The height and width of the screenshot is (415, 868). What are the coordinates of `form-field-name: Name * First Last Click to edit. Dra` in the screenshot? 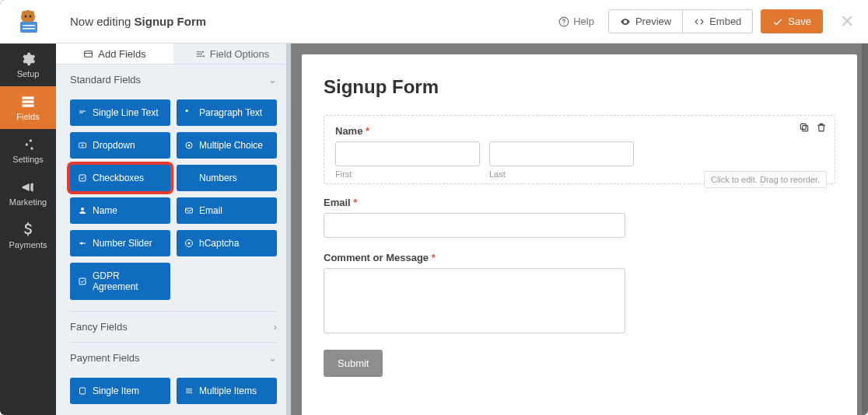 It's located at (579, 149).